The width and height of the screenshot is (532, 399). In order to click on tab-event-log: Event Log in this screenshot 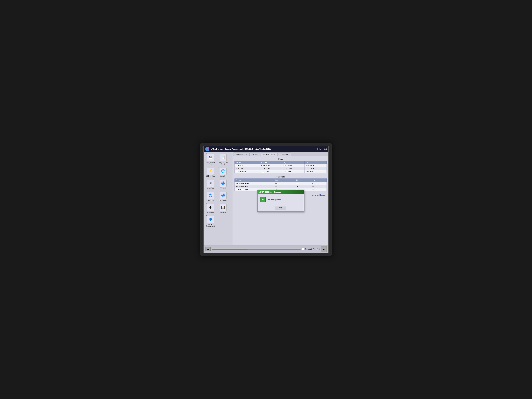, I will do `click(284, 154)`.